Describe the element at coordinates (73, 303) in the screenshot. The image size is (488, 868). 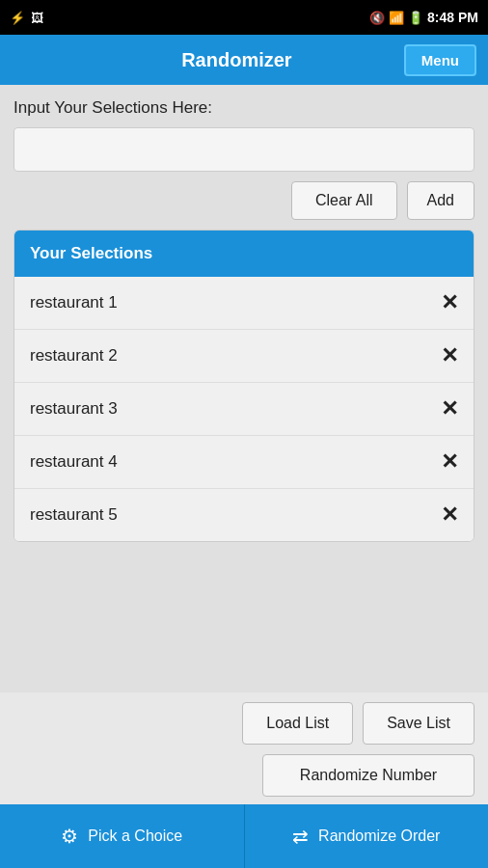
I see `selection-item-text-1: restaurant 1` at that location.